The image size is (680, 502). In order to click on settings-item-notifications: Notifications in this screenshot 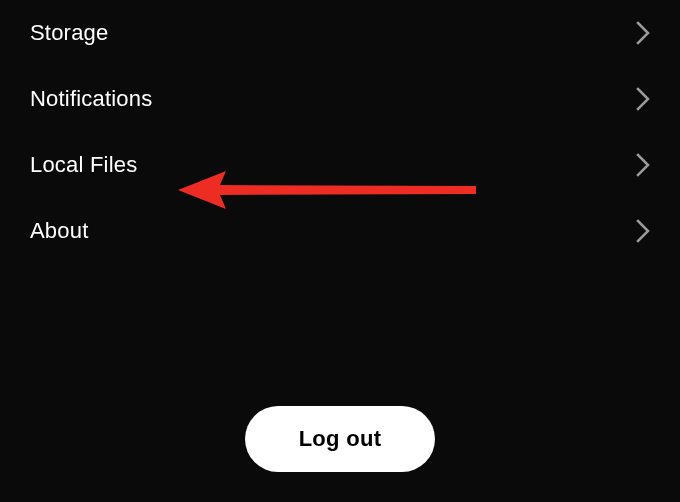, I will do `click(340, 99)`.